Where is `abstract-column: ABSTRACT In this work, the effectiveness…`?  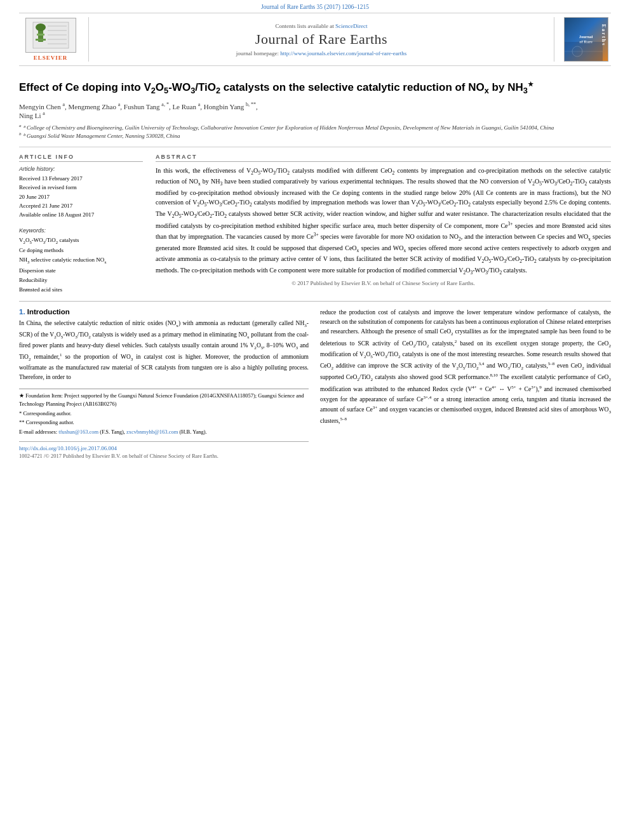
abstract-column: ABSTRACT In this work, the effectiveness… is located at coordinates (384, 225).